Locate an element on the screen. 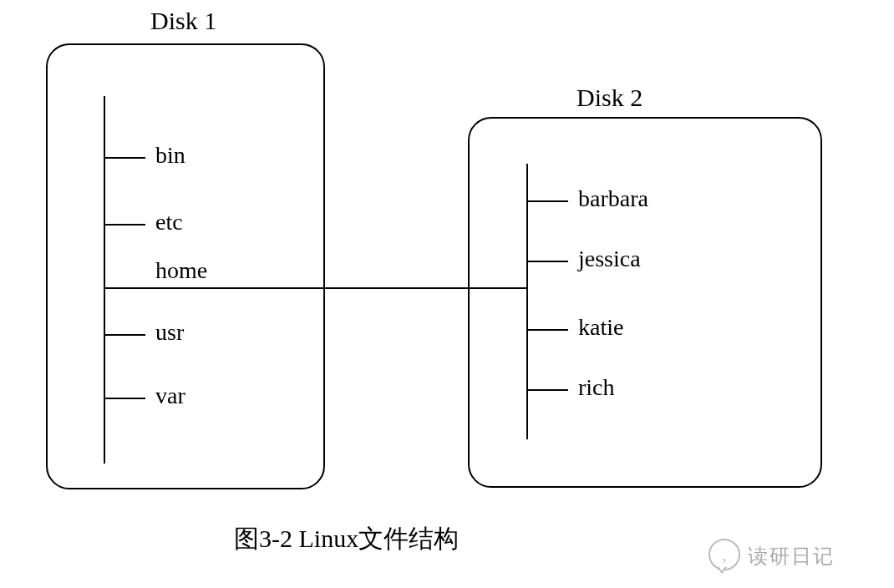  disk1-branch-usr is located at coordinates (124, 335).